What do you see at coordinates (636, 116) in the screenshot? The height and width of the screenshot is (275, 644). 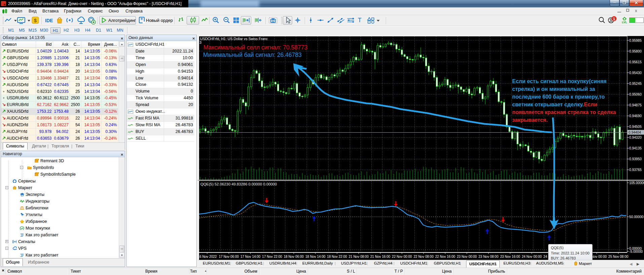 I see `svg-text: 0.94690` at bounding box center [636, 116].